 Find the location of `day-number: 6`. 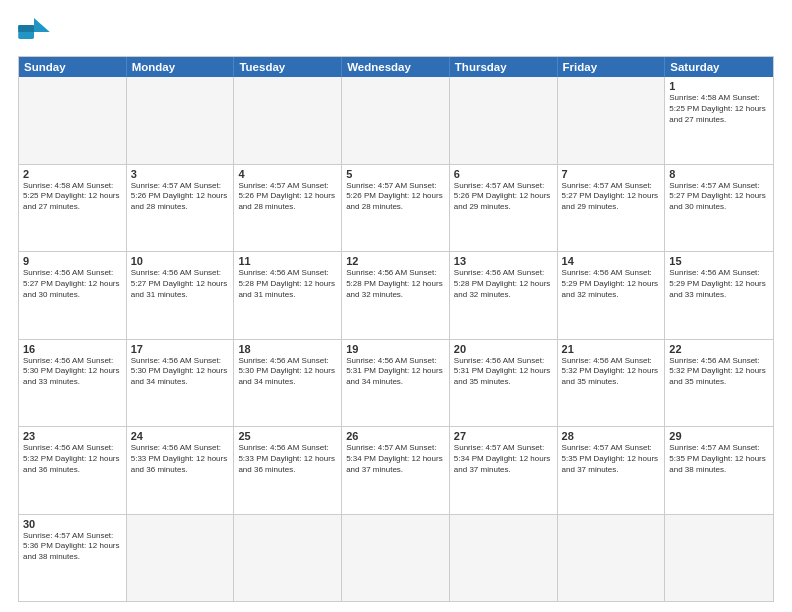

day-number: 6 is located at coordinates (504, 174).